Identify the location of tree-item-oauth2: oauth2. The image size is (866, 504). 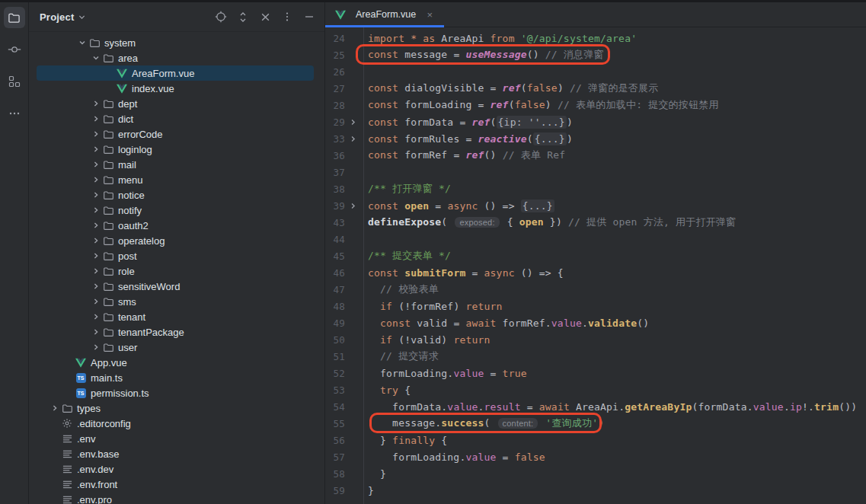
(177, 225).